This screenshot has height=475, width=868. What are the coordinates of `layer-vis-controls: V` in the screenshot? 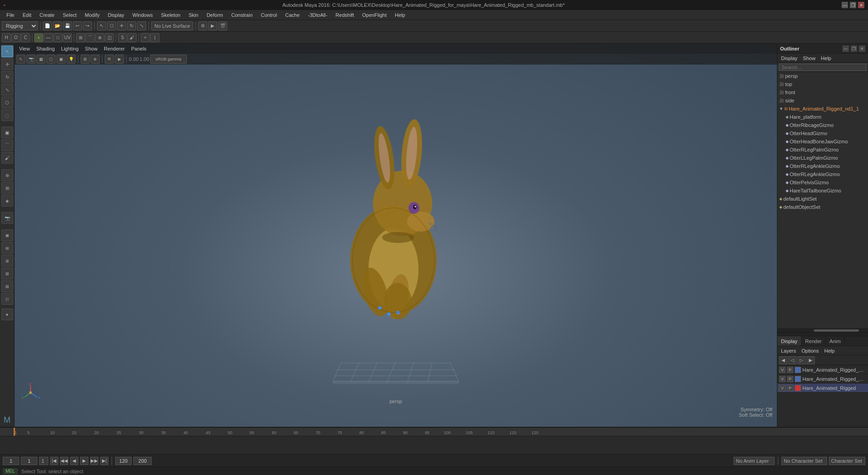 It's located at (782, 370).